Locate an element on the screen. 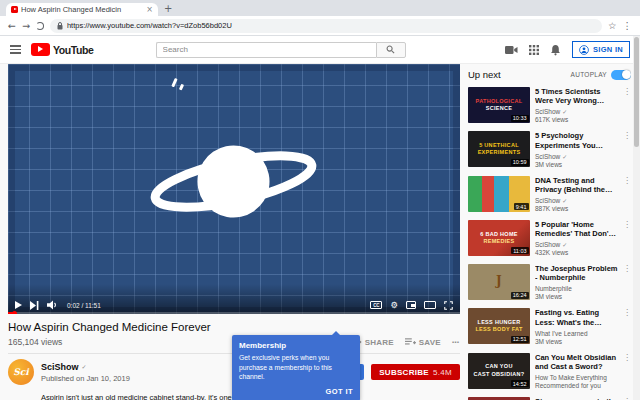 This screenshot has width=640, height=400. search-input is located at coordinates (266, 50).